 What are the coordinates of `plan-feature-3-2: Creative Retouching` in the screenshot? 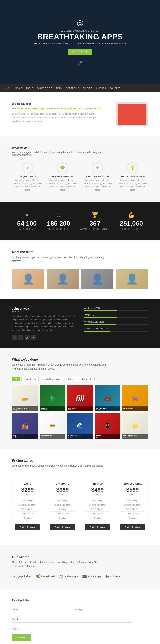 It's located at (98, 505).